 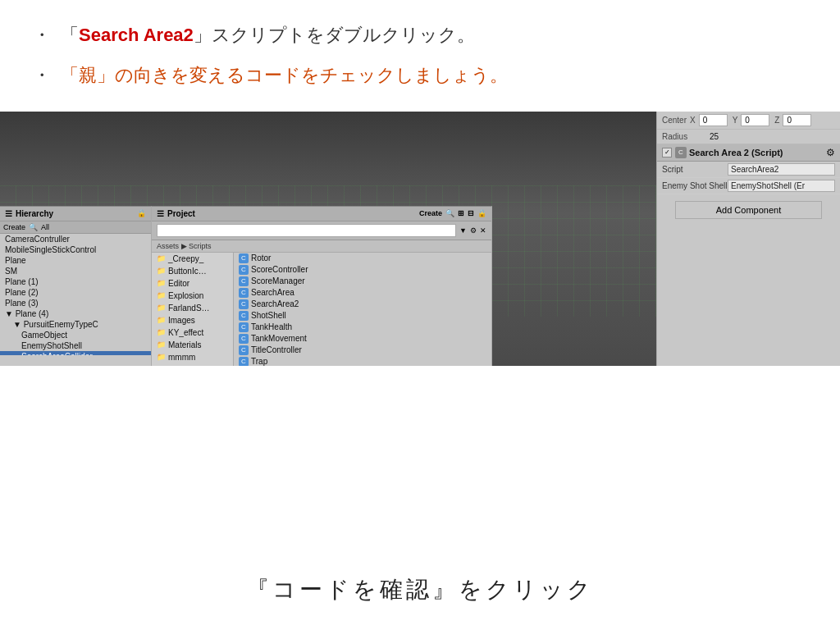 I want to click on script-value: SearchArea2, so click(x=781, y=169).